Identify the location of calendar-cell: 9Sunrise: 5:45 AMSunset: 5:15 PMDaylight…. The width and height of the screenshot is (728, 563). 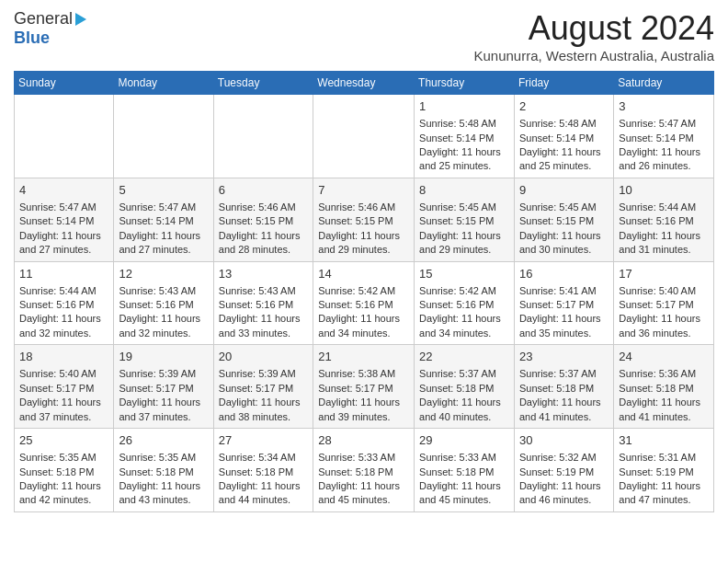
(563, 219).